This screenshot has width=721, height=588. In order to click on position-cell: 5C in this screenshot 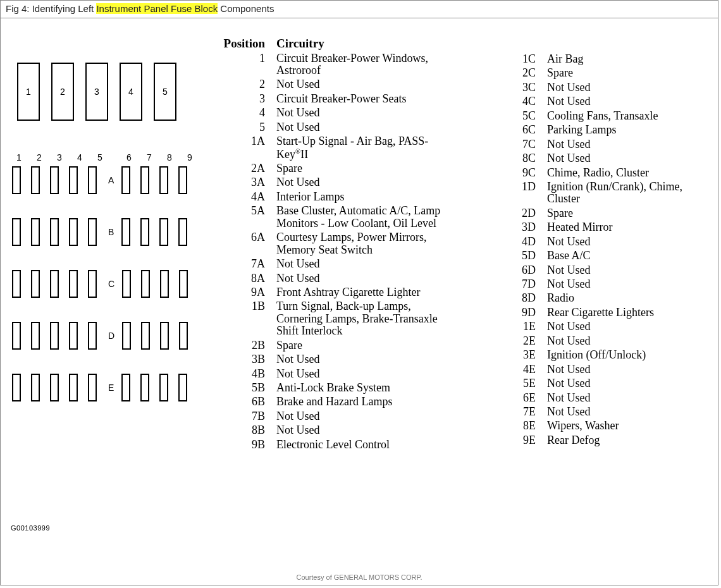, I will do `click(513, 116)`.